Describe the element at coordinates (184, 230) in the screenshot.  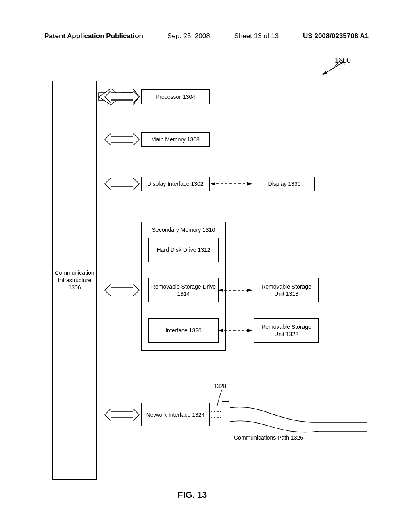
I see `secondary-memory-label: Secondary Memory 1310` at that location.